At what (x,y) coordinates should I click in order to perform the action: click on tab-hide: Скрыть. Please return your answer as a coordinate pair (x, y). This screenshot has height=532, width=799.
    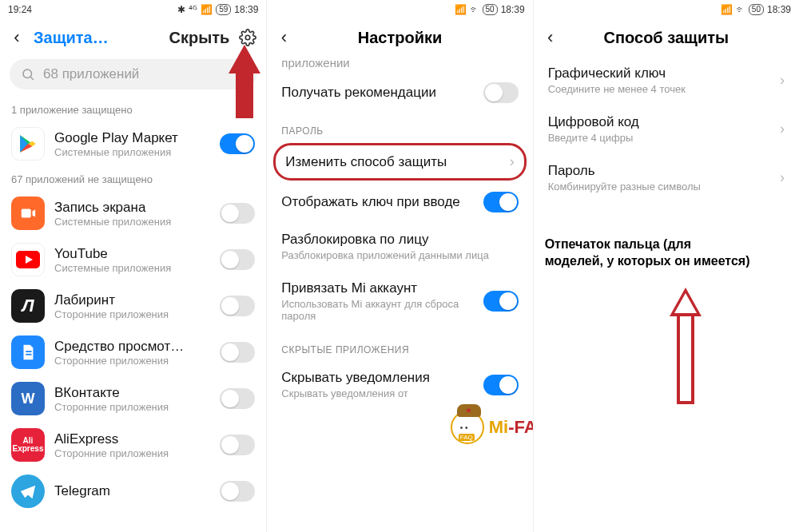
    Looking at the image, I should click on (199, 38).